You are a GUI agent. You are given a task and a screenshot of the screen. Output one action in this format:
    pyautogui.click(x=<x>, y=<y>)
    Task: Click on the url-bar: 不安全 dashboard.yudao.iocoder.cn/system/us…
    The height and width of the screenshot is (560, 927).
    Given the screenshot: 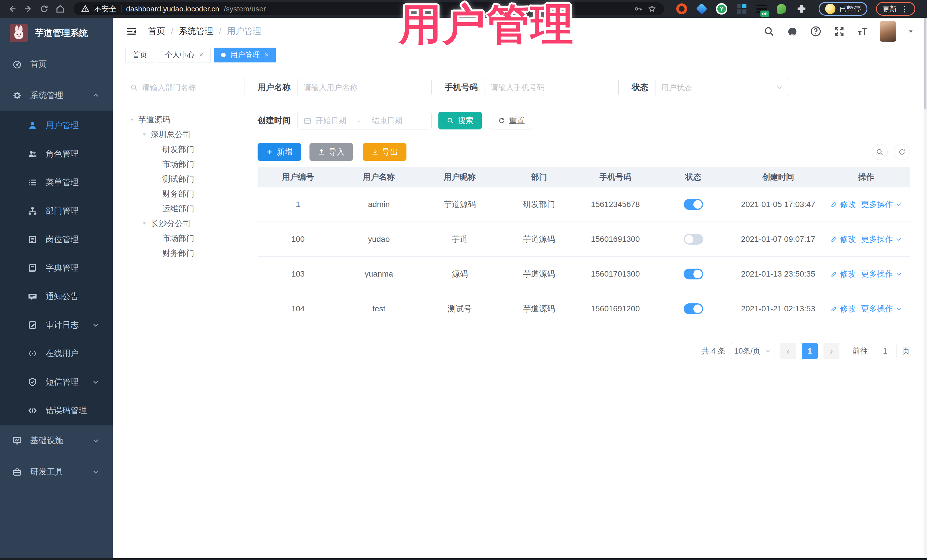 What is the action you would take?
    pyautogui.click(x=369, y=9)
    